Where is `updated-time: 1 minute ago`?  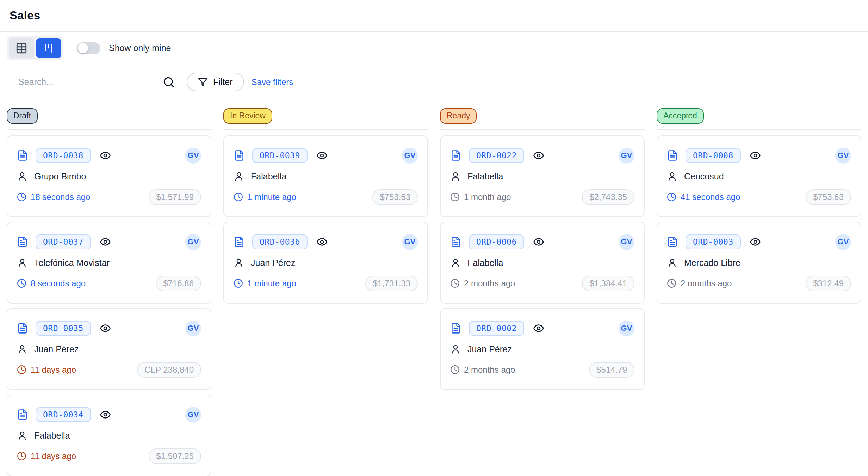 updated-time: 1 minute ago is located at coordinates (272, 197).